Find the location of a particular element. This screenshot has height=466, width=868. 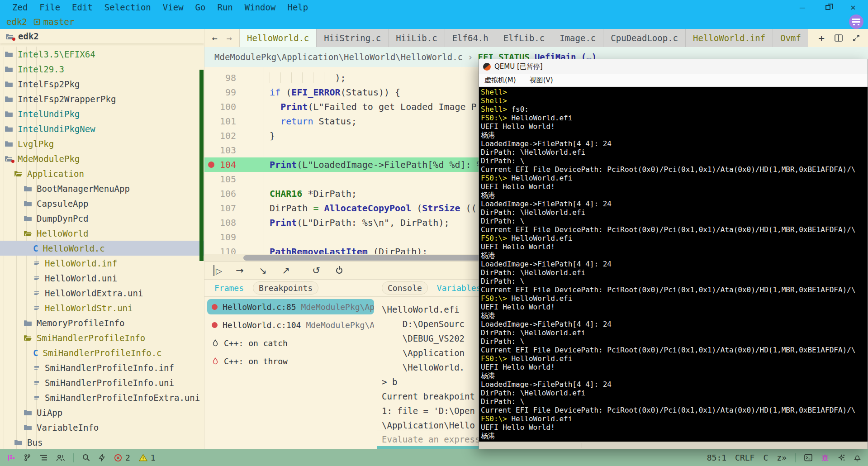

project-root: edk2 is located at coordinates (102, 36).